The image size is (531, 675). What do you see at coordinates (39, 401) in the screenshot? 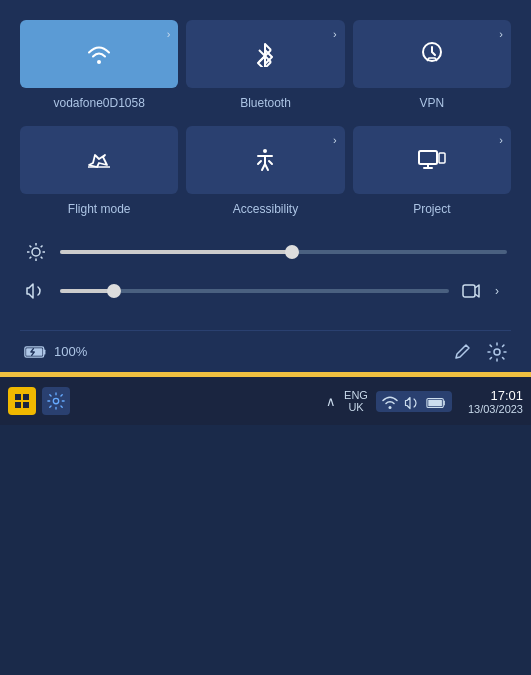
I see `taskbar-left` at bounding box center [39, 401].